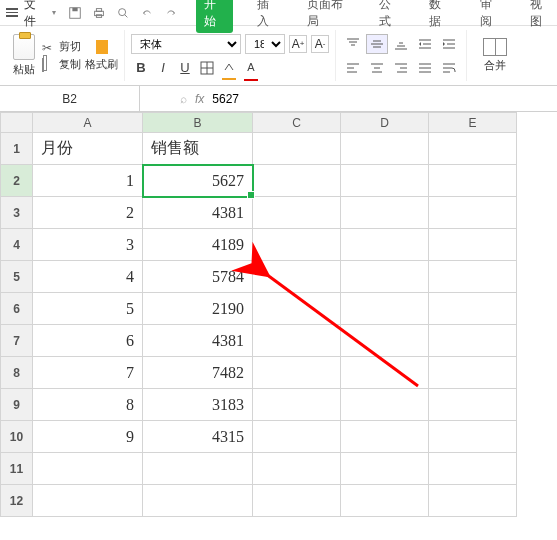 Image resolution: width=557 pixels, height=540 pixels. What do you see at coordinates (449, 44) in the screenshot?
I see `indent-increase-button` at bounding box center [449, 44].